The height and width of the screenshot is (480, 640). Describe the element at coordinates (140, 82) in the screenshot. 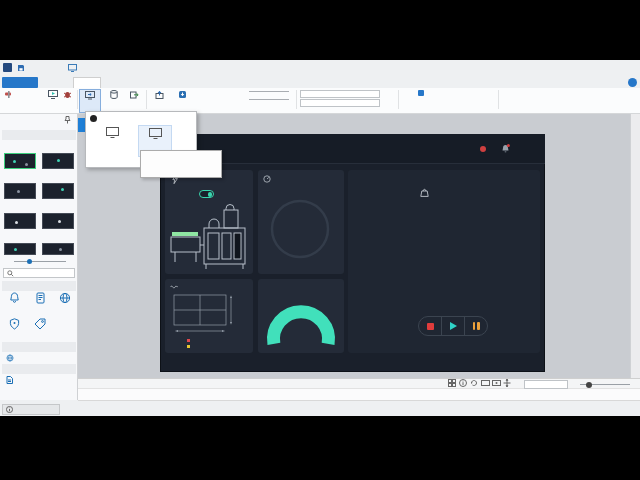

I see `tab-view` at that location.